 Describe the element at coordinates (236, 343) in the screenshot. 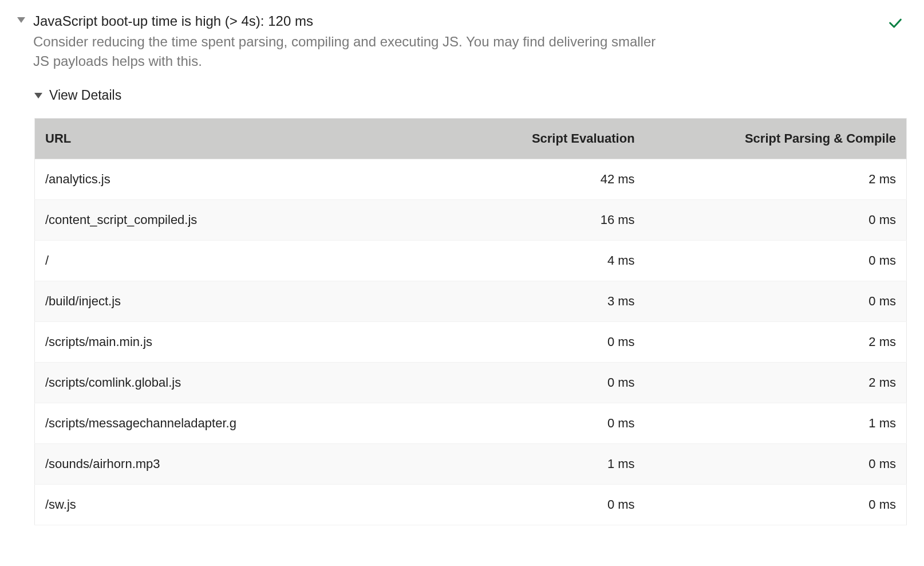

I see `cell-url: /scripts/main.min.js` at that location.